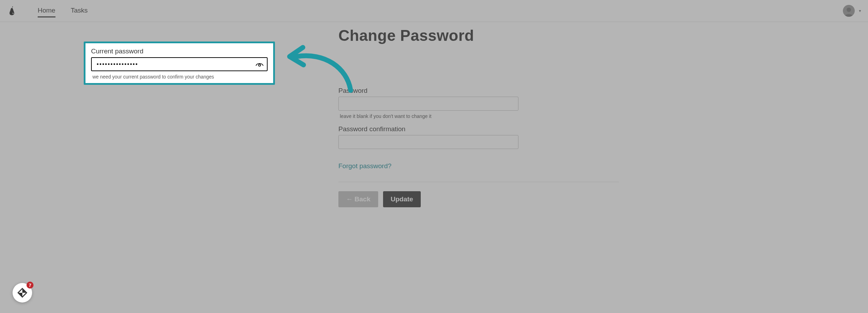 The width and height of the screenshot is (868, 313). Describe the element at coordinates (479, 116) in the screenshot. I see `password-helper: leave it blank if you don't want to chan…` at that location.